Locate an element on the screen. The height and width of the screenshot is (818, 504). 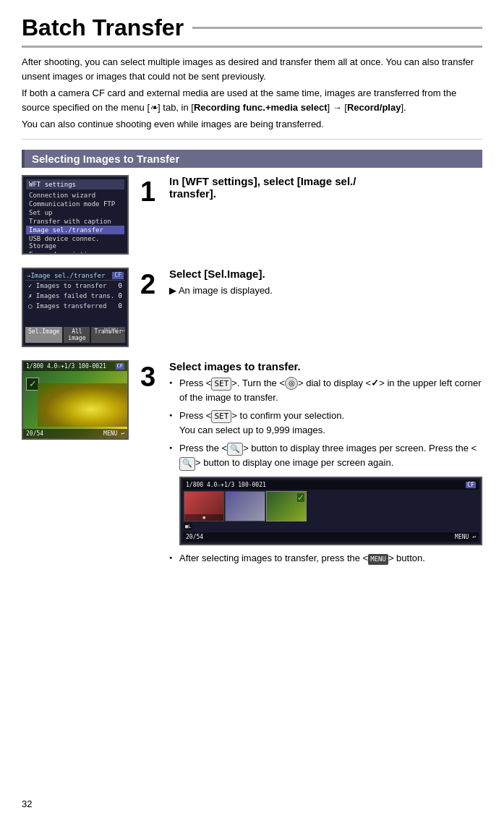
step-2-title: Select [Sel.Image]. is located at coordinates (325, 273).